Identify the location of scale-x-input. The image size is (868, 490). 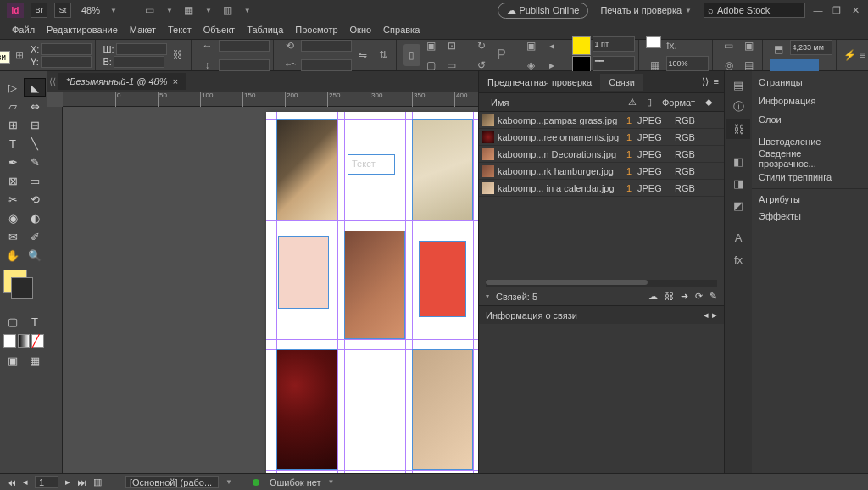
(244, 46).